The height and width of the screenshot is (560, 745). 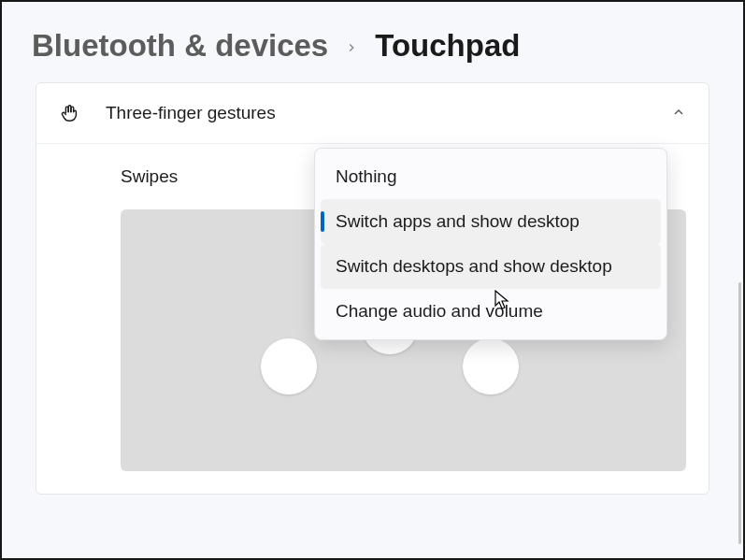 What do you see at coordinates (491, 311) in the screenshot?
I see `dropdown-option-audio-volume: Change audio and volume` at bounding box center [491, 311].